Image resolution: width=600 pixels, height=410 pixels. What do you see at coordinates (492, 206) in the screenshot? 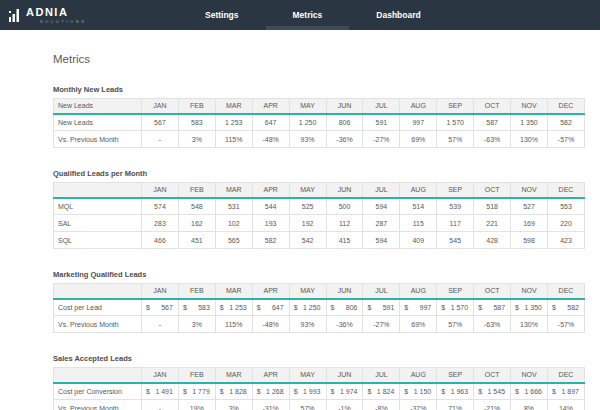
I see `cell-value: 518` at bounding box center [492, 206].